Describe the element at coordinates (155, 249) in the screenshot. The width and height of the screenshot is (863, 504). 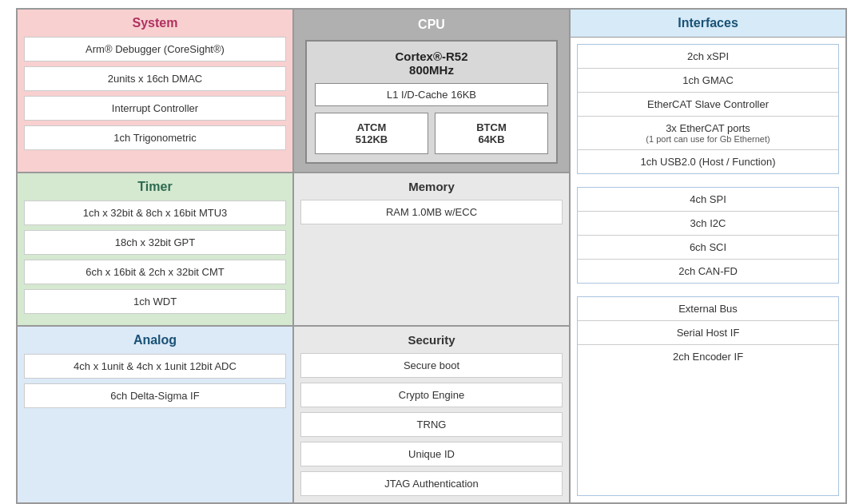
I see `timer-block: Timer 1ch x 32bit & 8ch x 16bit MTU3 18c…` at that location.